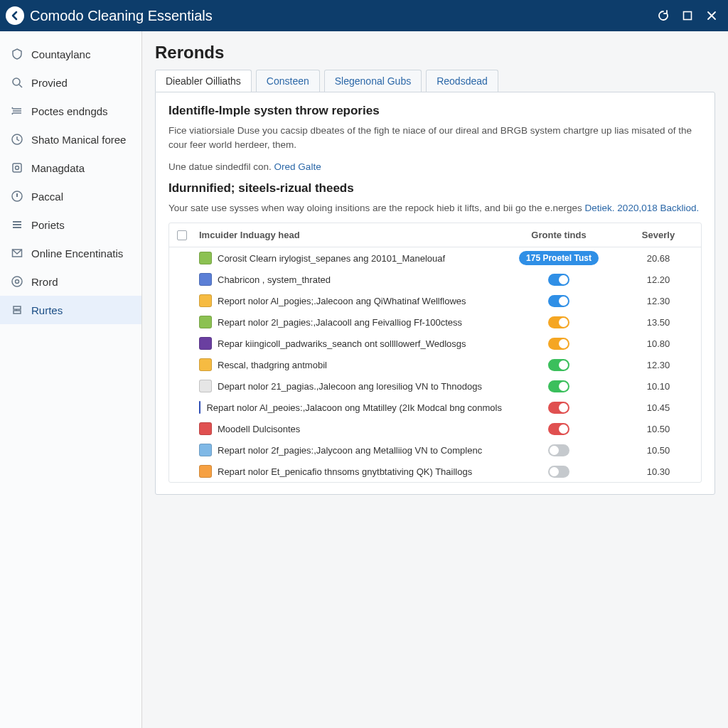 The image size is (728, 728). Describe the element at coordinates (71, 282) in the screenshot. I see `sidebar-item-8: Rrord` at that location.